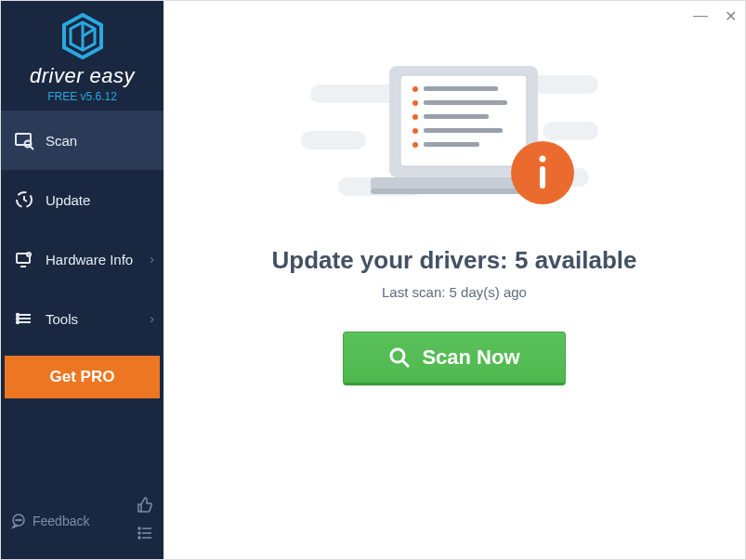 Image resolution: width=746 pixels, height=560 pixels. Describe the element at coordinates (470, 358) in the screenshot. I see `scan-button-label: Scan Now` at that location.